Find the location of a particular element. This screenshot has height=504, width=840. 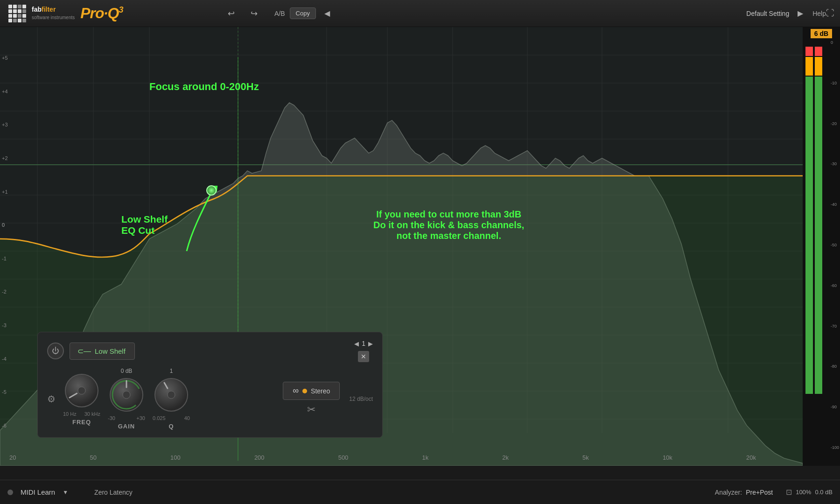

channel-prev-button: ◀ is located at coordinates (357, 343).